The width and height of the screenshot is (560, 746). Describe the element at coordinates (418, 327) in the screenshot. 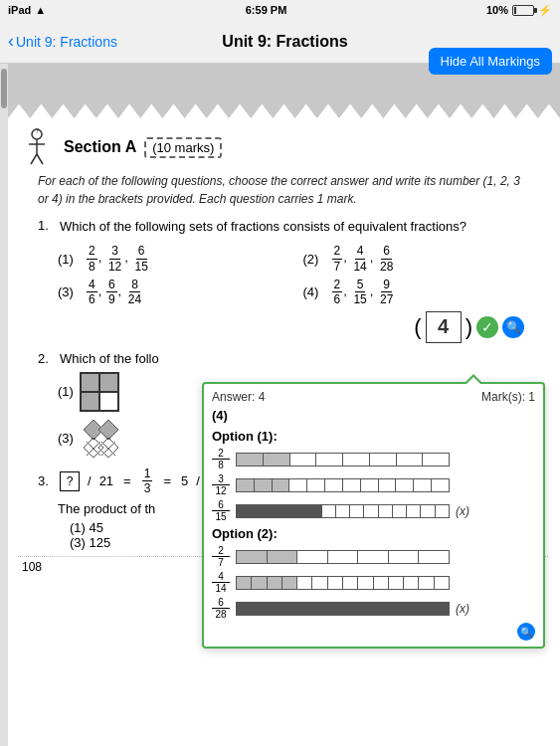

I see `open-bracket: (` at that location.